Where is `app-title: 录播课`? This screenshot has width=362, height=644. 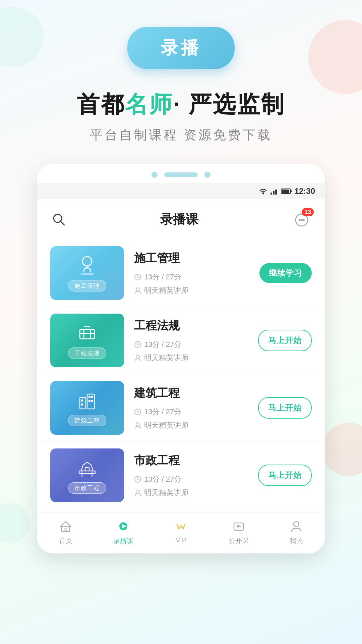 app-title: 录播课 is located at coordinates (179, 219).